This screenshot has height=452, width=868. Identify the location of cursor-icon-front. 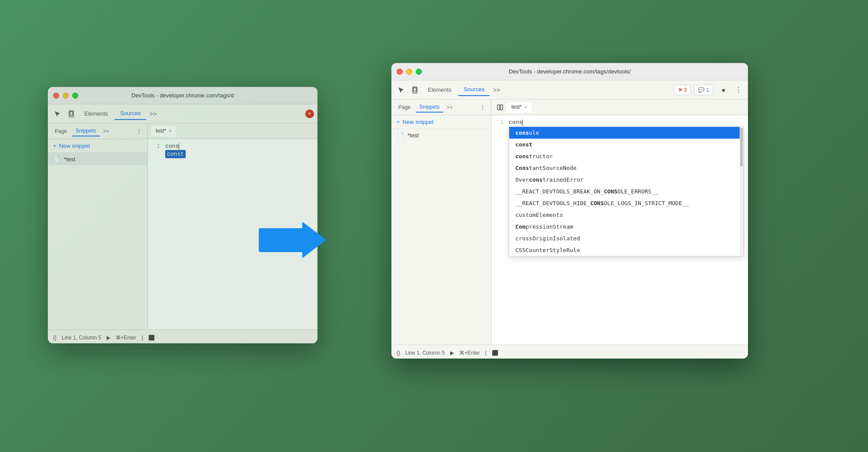
(401, 90).